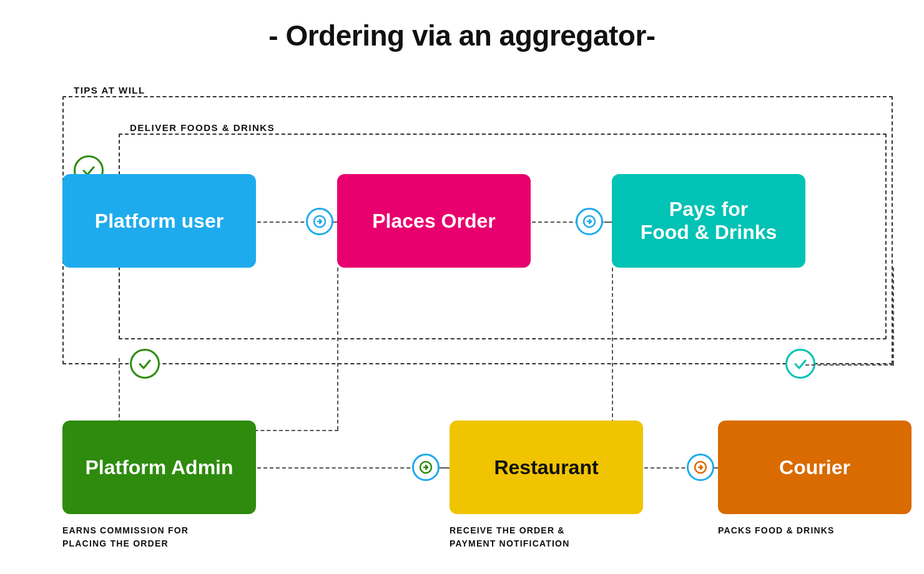 The width and height of the screenshot is (924, 574). Describe the element at coordinates (462, 36) in the screenshot. I see `page-title: - Ordering via an aggregator-` at that location.